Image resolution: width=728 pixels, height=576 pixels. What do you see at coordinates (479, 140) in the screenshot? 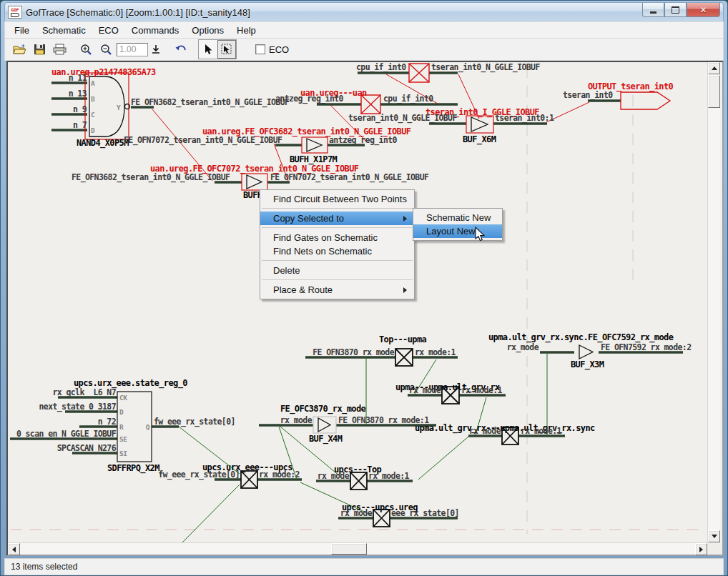
I see `schematic-label: BUF_X6M` at bounding box center [479, 140].